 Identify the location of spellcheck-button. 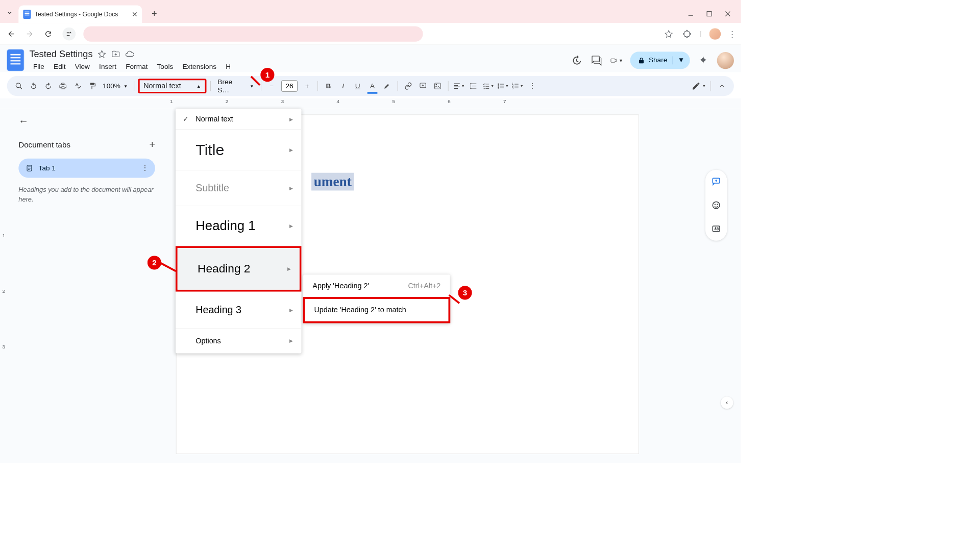
(78, 86).